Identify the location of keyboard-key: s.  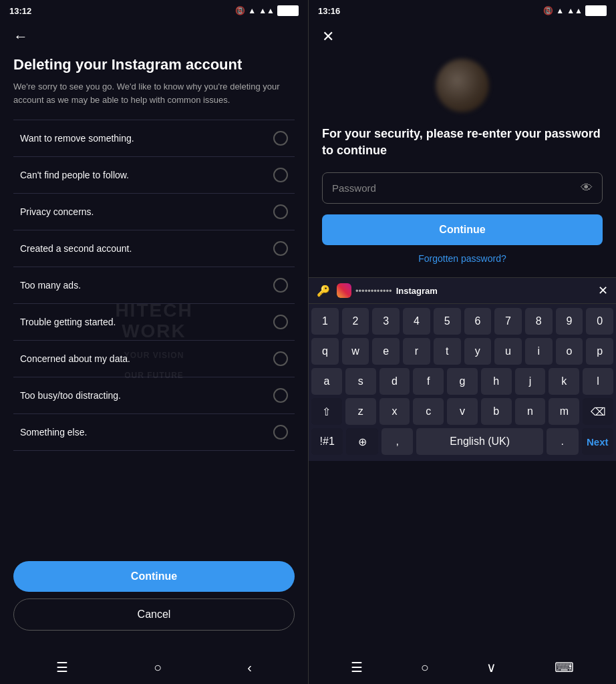
(361, 381).